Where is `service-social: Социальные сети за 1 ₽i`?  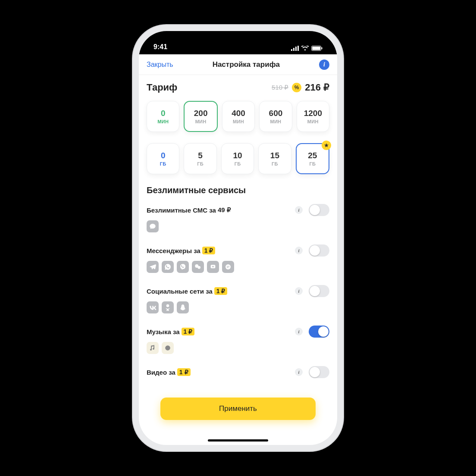 service-social: Социальные сети за 1 ₽i is located at coordinates (238, 299).